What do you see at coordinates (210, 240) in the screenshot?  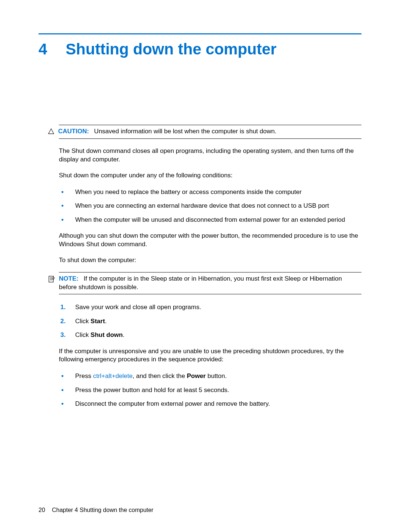 I see `recommend-paragraph: Although you can shut down the computer …` at bounding box center [210, 240].